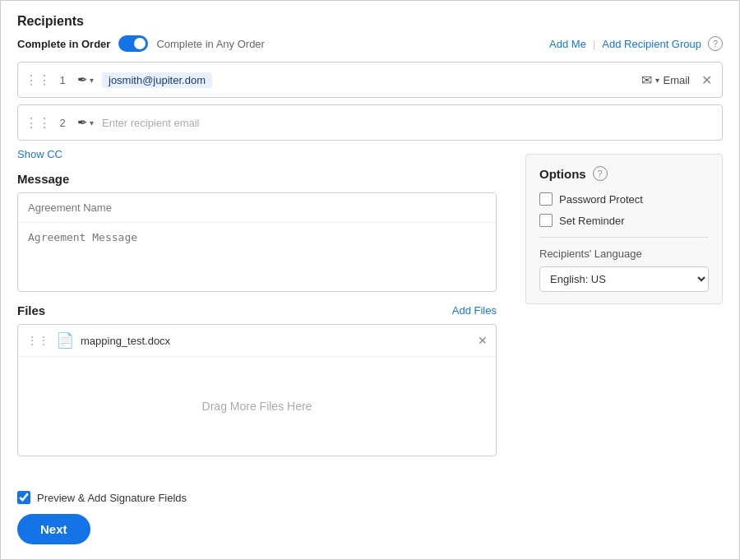 The image size is (740, 560). Describe the element at coordinates (370, 44) in the screenshot. I see `complete-order-row: Complete in Order Complete in Any Order …` at that location.